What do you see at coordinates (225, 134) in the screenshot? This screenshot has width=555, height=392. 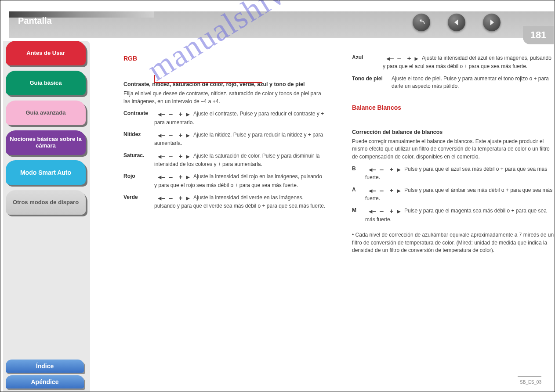 I see `left-column: RGB Contraste, nitidez, saturación de co…` at bounding box center [225, 134].